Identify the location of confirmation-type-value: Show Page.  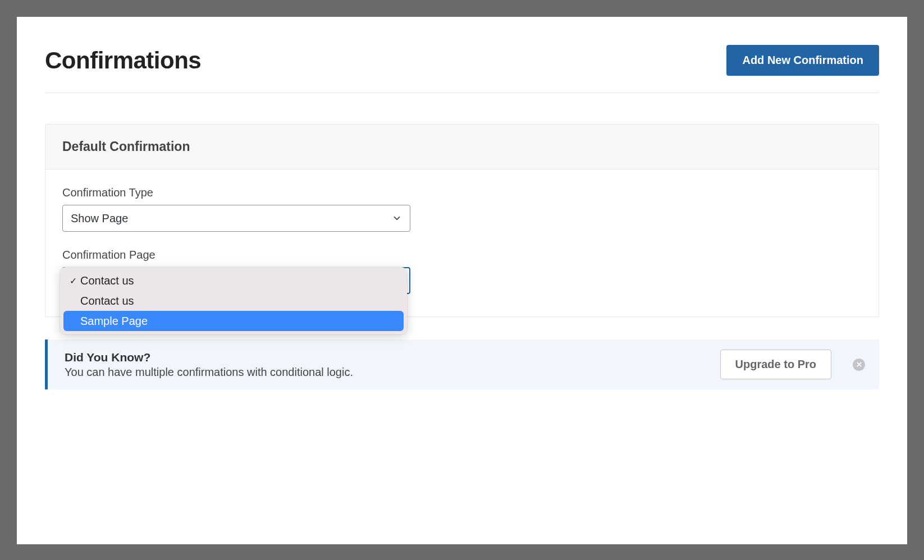
(99, 219).